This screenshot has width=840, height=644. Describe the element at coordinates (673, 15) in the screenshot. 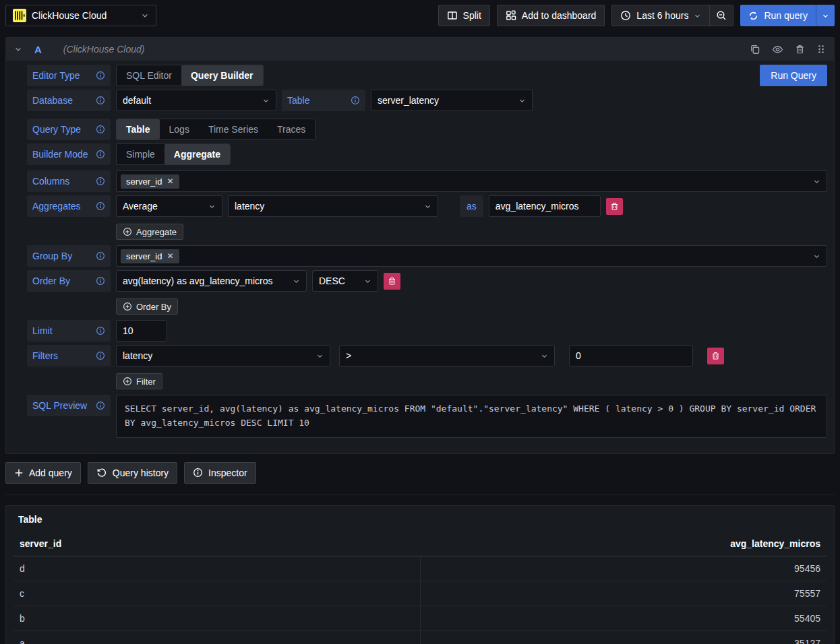

I see `time-controls: Last 6 hours` at that location.